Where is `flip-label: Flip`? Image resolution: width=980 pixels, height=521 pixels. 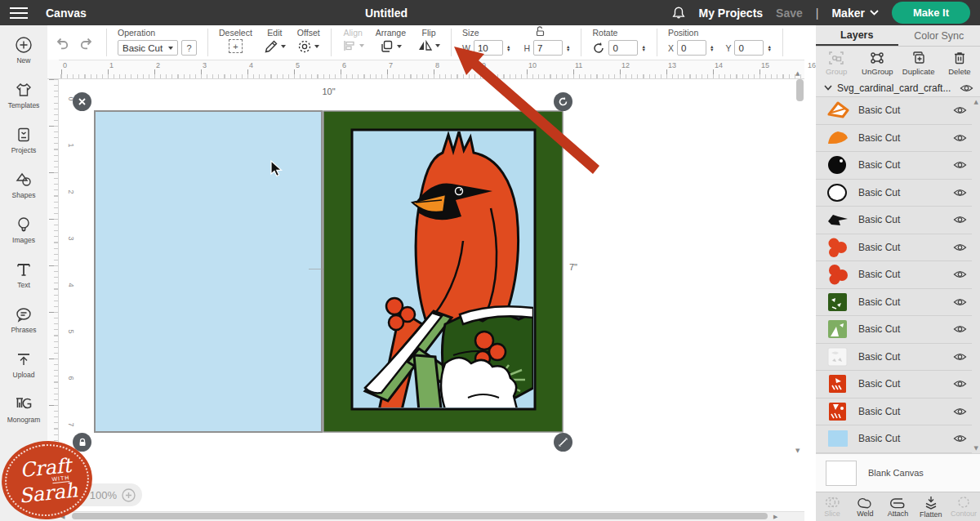 flip-label: Flip is located at coordinates (430, 33).